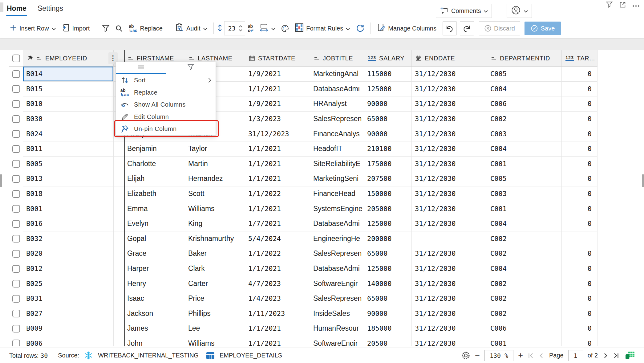 Image resolution: width=644 pixels, height=363 pixels. I want to click on column-header-departmentid: DEPARTMENTID, so click(525, 58).